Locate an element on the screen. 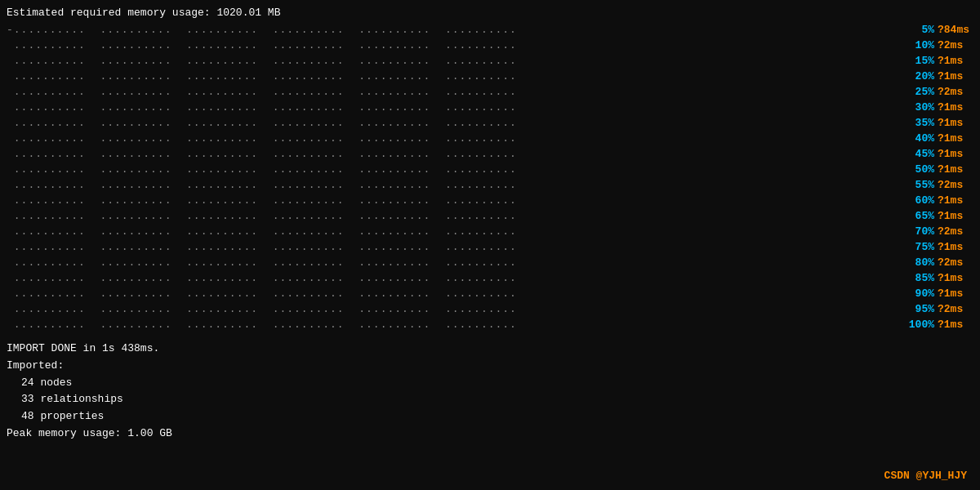  percent-entry: 10%?2ms is located at coordinates (937, 46).